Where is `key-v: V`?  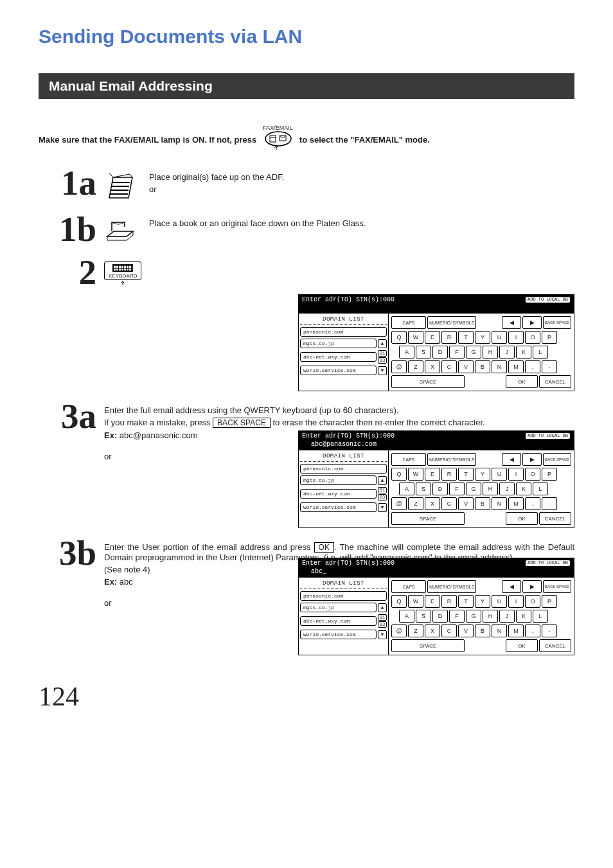
key-v: V is located at coordinates (466, 367).